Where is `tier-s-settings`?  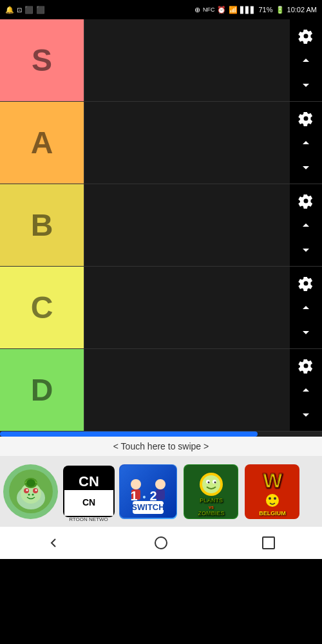 tier-s-settings is located at coordinates (306, 36).